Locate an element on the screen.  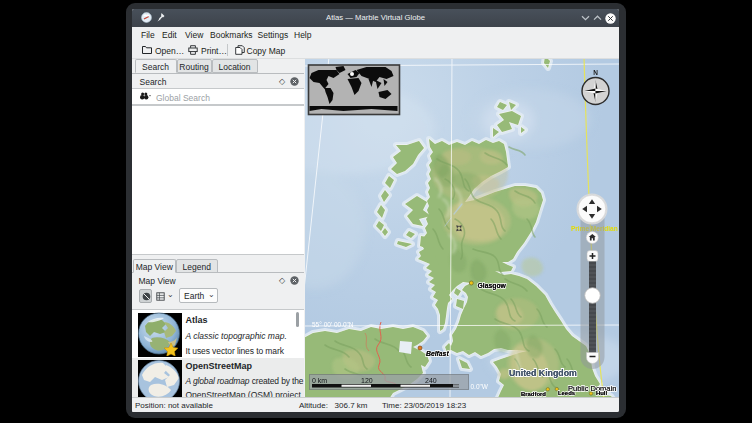
svg-text: N is located at coordinates (596, 72).